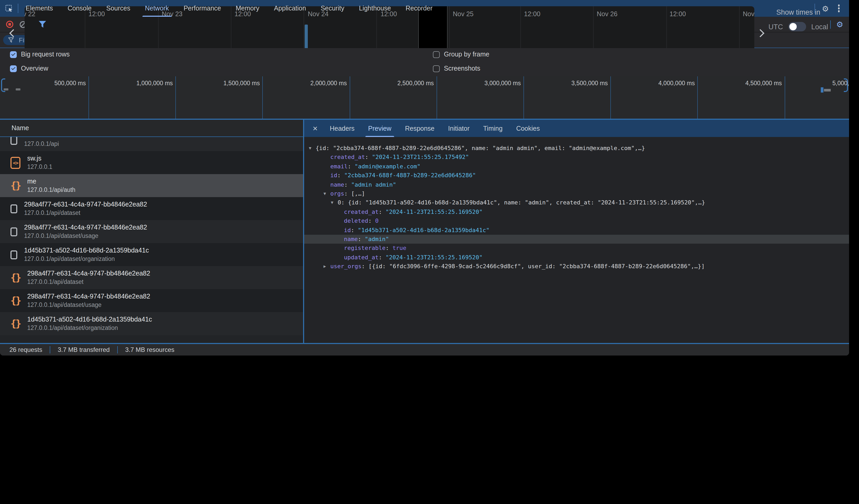  What do you see at coordinates (577, 176) in the screenshot?
I see `json-line: id: "2cbba374-688f-4887-b289-22e6d064528…` at bounding box center [577, 176].